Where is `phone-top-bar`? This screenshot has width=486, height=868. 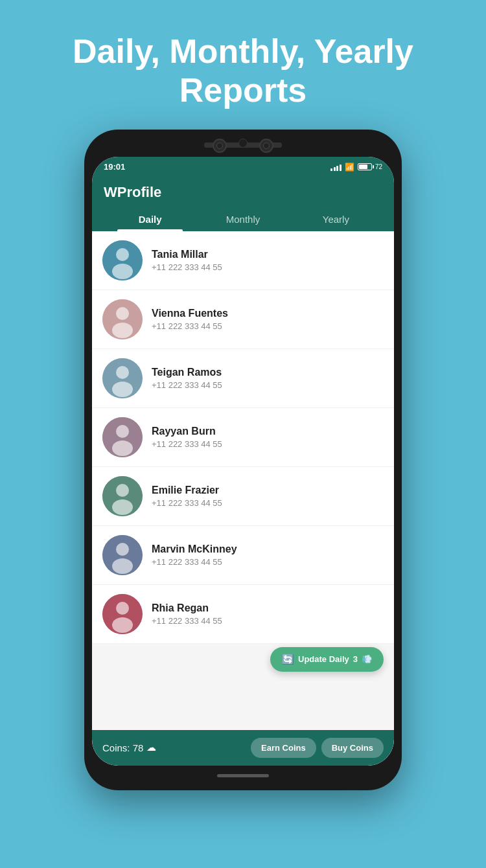 phone-top-bar is located at coordinates (243, 146).